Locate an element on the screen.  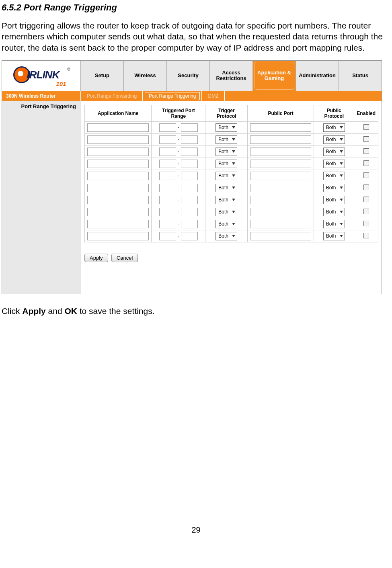
tab-access-restrictions: Access Restrictions is located at coordinates (231, 76).